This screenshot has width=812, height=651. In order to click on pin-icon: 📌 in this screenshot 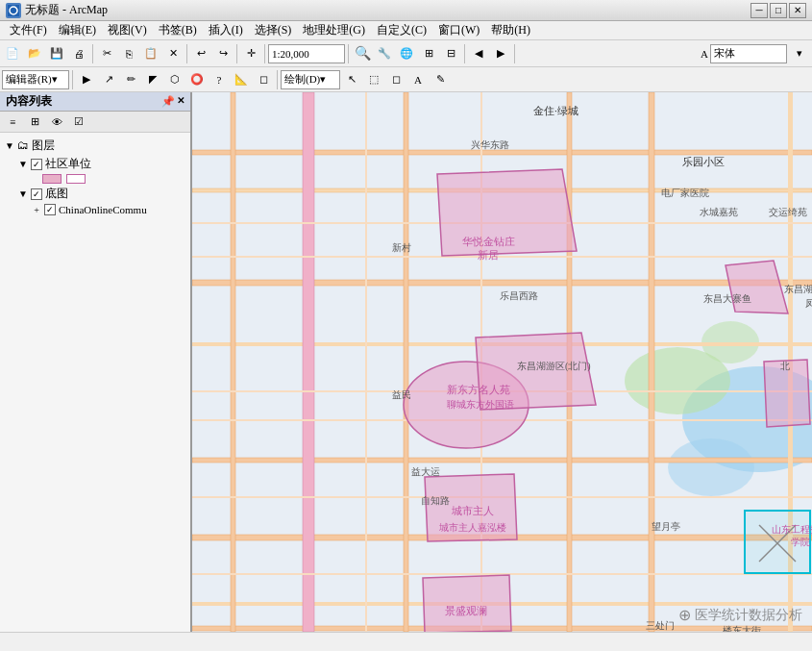, I will do `click(168, 102)`.